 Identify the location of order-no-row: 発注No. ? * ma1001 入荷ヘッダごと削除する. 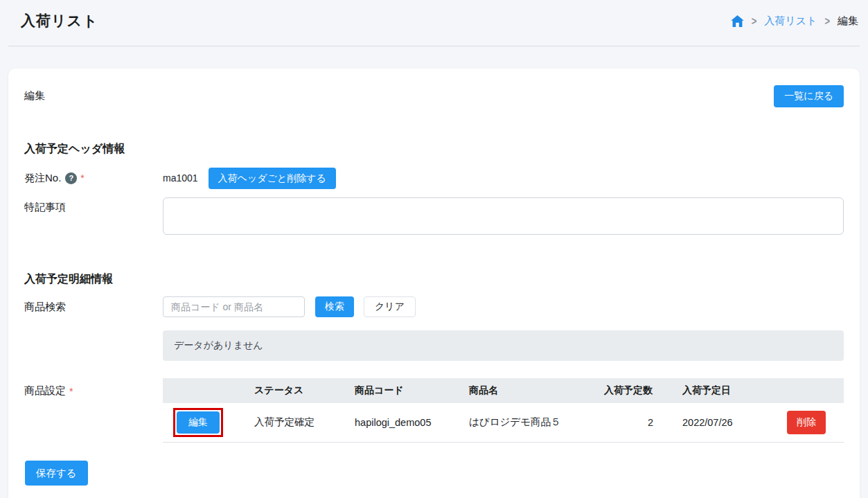
(434, 179).